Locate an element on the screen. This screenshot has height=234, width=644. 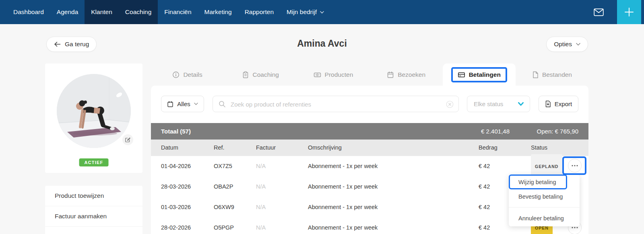
payment-context-menu: Wijzig betaling Bevestig betaling Annule… is located at coordinates (544, 200).